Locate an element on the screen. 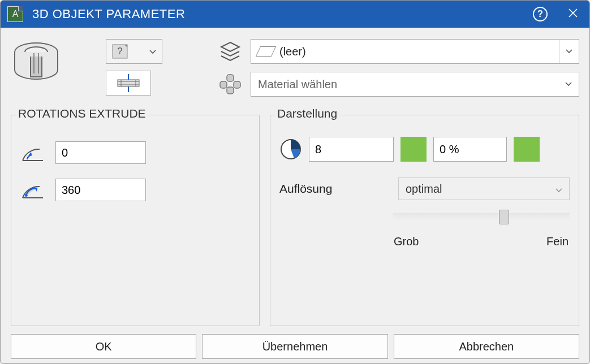 This screenshot has width=590, height=364. material-dropdown-placeholder: Material wählen is located at coordinates (408, 85).